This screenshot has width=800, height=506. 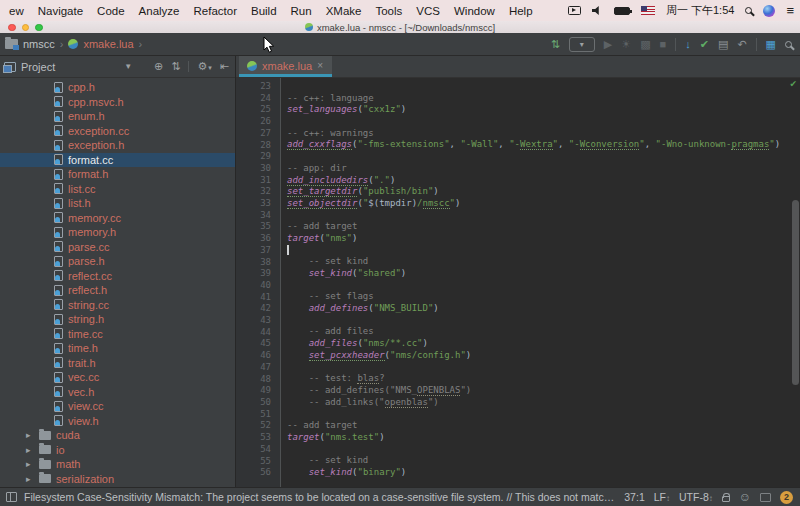 What do you see at coordinates (574, 10) in the screenshot?
I see `airplay-display-icon` at bounding box center [574, 10].